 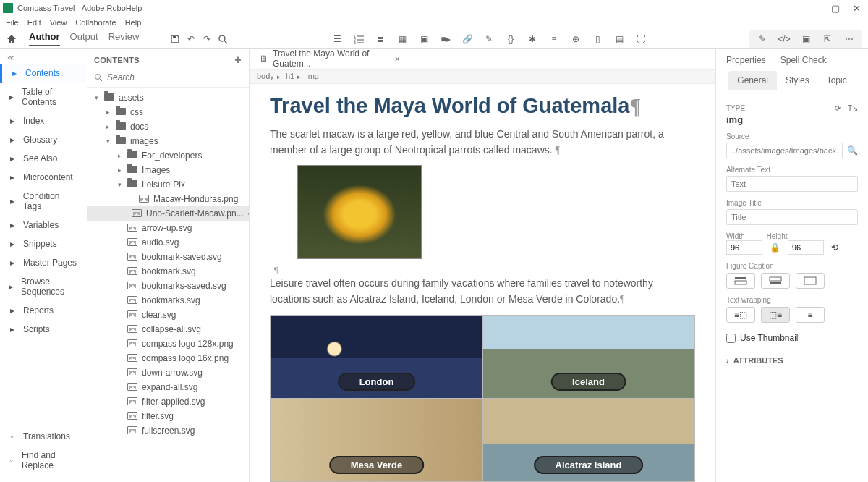 I want to click on rail-item-index: ▸Index, so click(x=43, y=121).